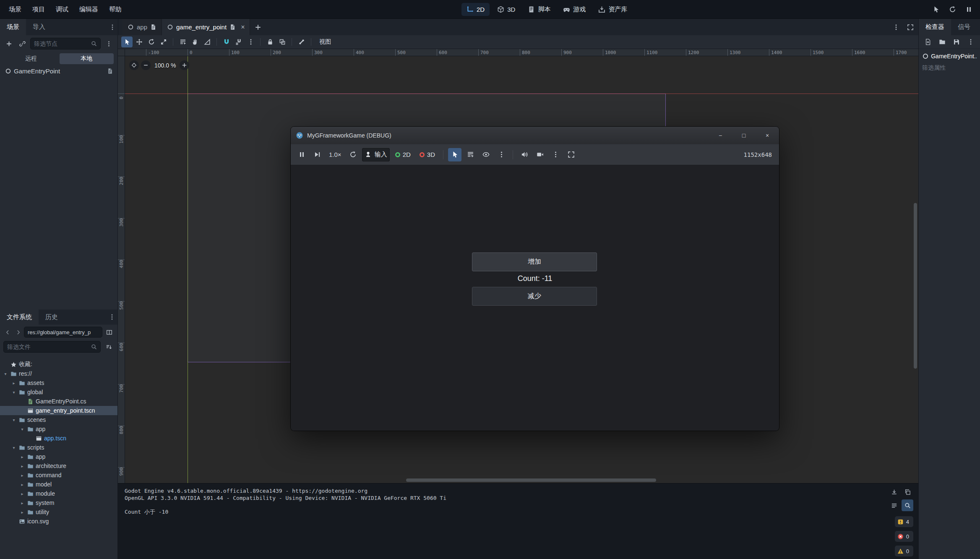  I want to click on inspected-object-row: GameEntryPoint..., so click(949, 55).